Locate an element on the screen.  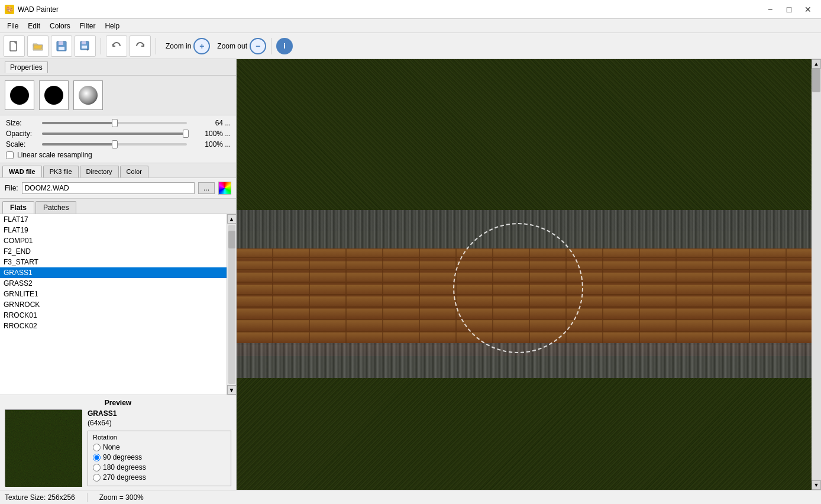
list-item: RROCK01 is located at coordinates (114, 315).